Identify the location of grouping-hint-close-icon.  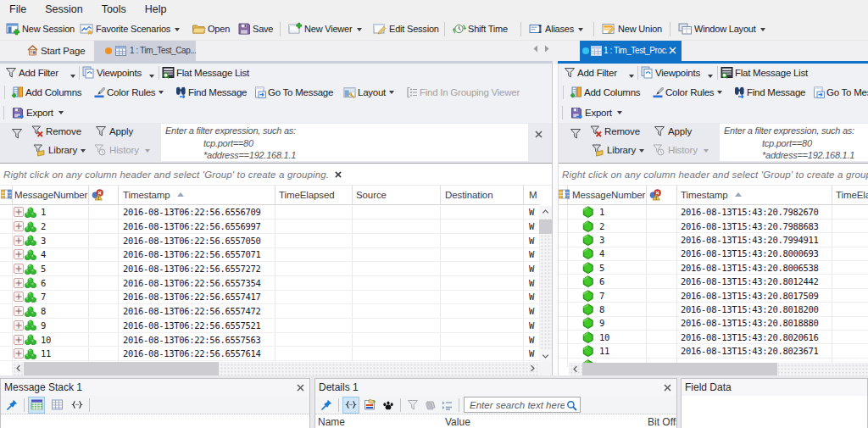
(338, 175).